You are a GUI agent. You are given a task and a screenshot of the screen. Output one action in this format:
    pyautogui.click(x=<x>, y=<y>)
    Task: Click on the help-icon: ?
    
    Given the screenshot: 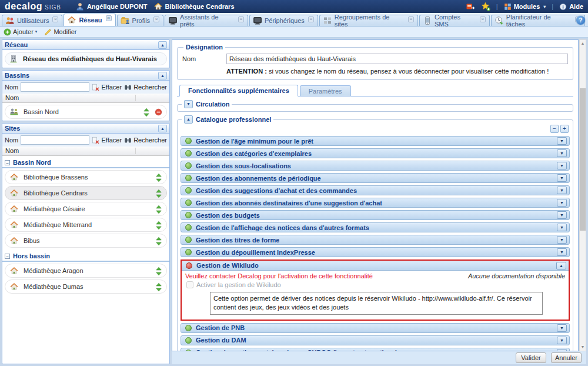 What is the action you would take?
    pyautogui.click(x=581, y=20)
    